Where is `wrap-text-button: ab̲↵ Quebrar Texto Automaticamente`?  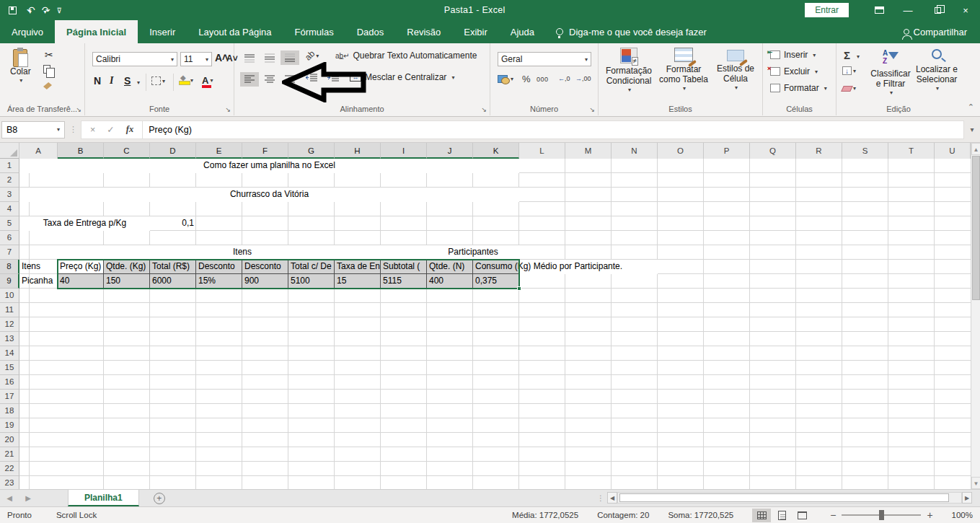 wrap-text-button: ab̲↵ Quebrar Texto Automaticamente is located at coordinates (406, 56).